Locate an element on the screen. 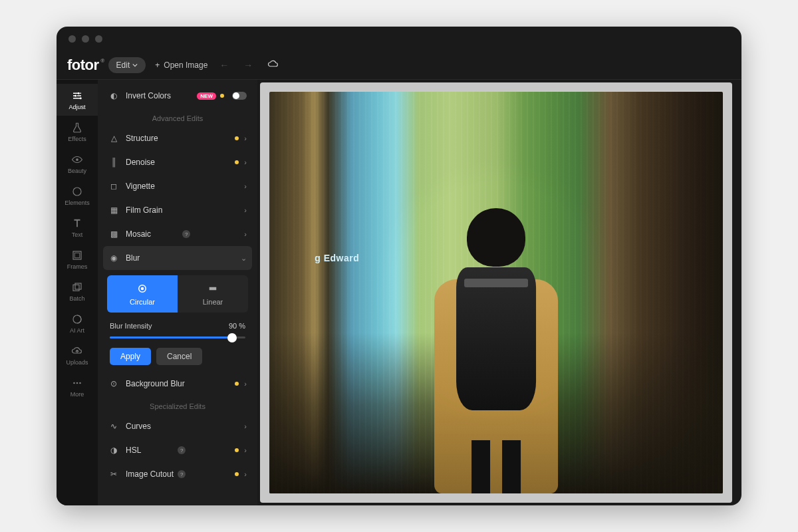 This screenshot has width=798, height=532. row-background-blur: ⊙ Background Blur › is located at coordinates (178, 384).